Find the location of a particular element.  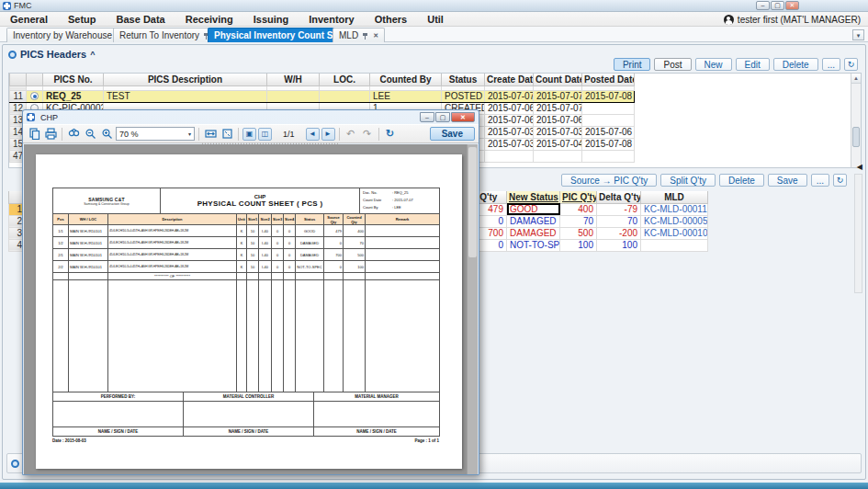

close-tab-icon: ✕ is located at coordinates (376, 36).